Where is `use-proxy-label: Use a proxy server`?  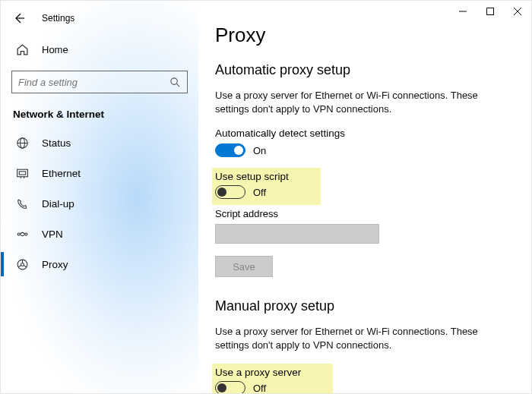
use-proxy-label: Use a proxy server is located at coordinates (258, 372).